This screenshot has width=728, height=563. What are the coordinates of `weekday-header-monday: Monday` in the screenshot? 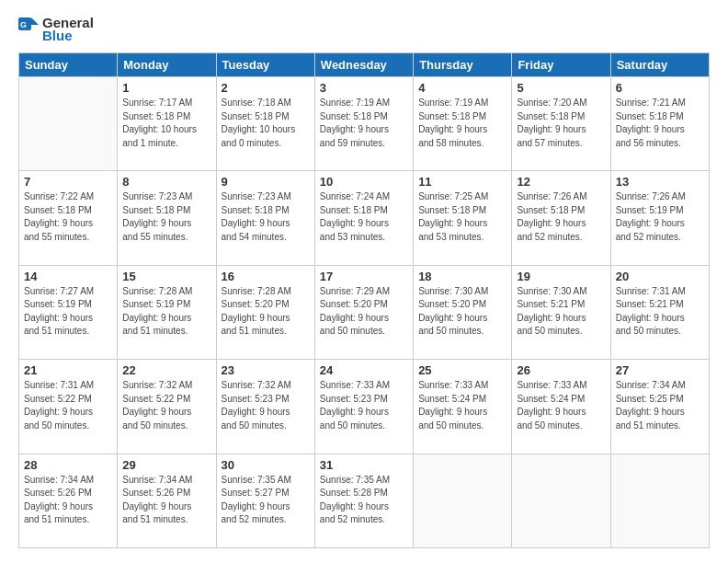 It's located at (167, 65).